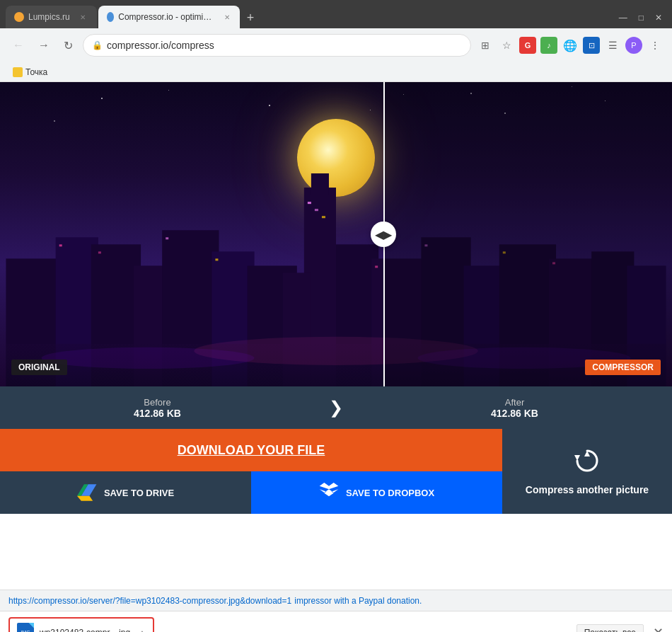 The width and height of the screenshot is (672, 632). What do you see at coordinates (126, 493) in the screenshot?
I see `save-drive-button: SAVE TO DRIVE` at bounding box center [126, 493].